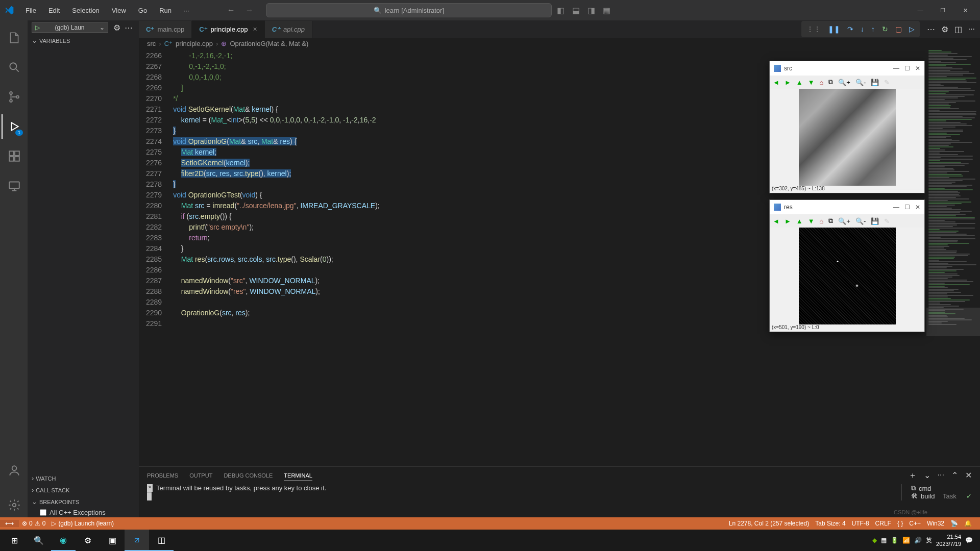 The height and width of the screenshot is (551, 980). What do you see at coordinates (875, 540) in the screenshot?
I see `tray-nvidia-icon: ◆` at bounding box center [875, 540].